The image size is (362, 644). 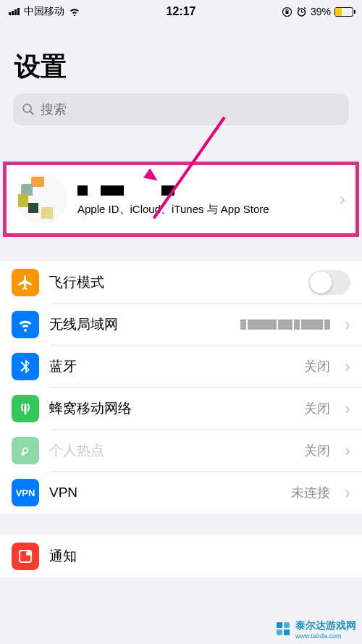 What do you see at coordinates (201, 210) in the screenshot?
I see `account-subtitle: Apple ID、iCloud、iTunes 与 App Store` at bounding box center [201, 210].